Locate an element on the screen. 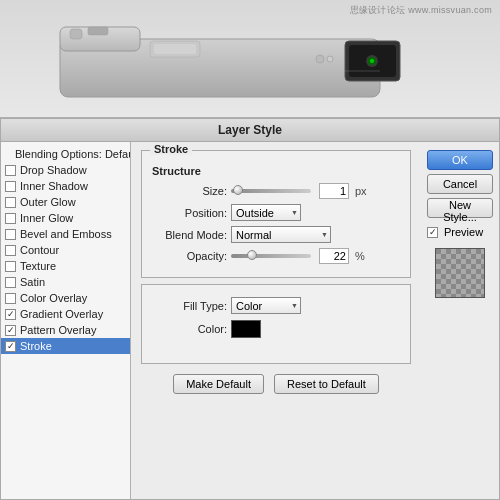 Image resolution: width=500 pixels, height=500 pixels. right-panel: OK Cancel New Style... Preview is located at coordinates (460, 320).